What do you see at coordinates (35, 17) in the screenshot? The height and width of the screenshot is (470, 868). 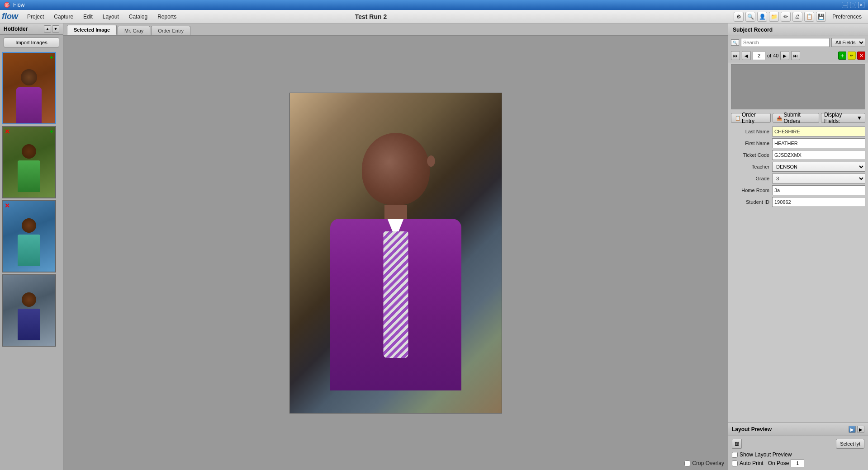 I see `menu-project: Project` at bounding box center [35, 17].